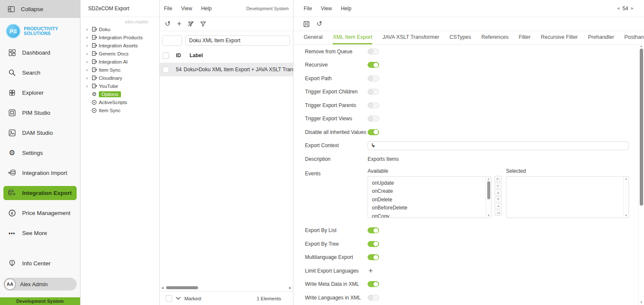  What do you see at coordinates (191, 24) in the screenshot?
I see `filter-clear-icon` at bounding box center [191, 24].